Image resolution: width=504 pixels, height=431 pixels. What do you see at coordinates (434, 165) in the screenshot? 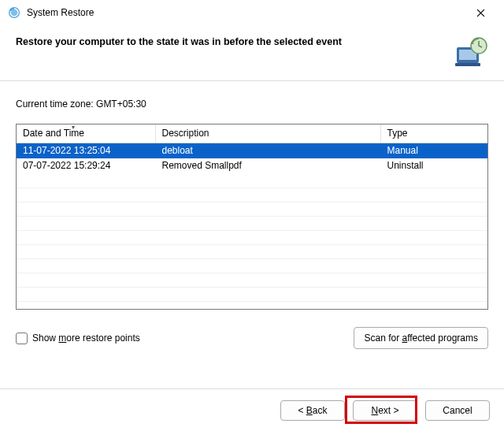
I see `cell-type: Uninstall` at bounding box center [434, 165].